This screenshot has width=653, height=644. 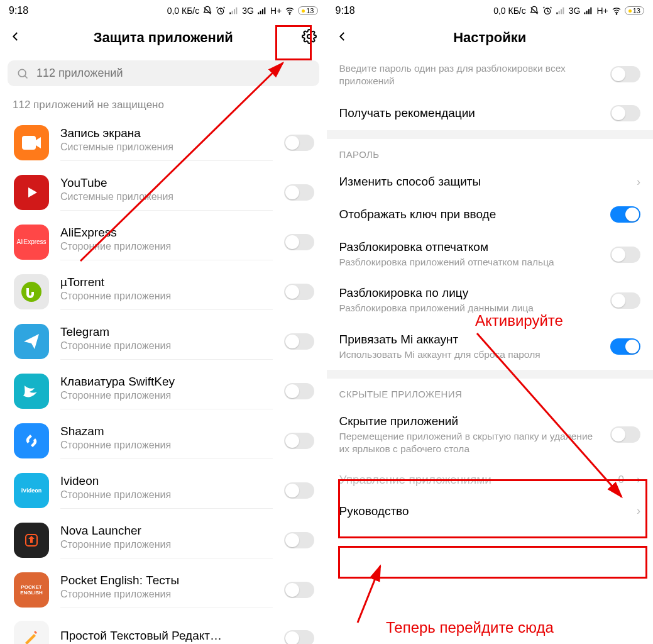 I want to click on change-method-row: Изменить способ защиты ›, so click(x=490, y=182).